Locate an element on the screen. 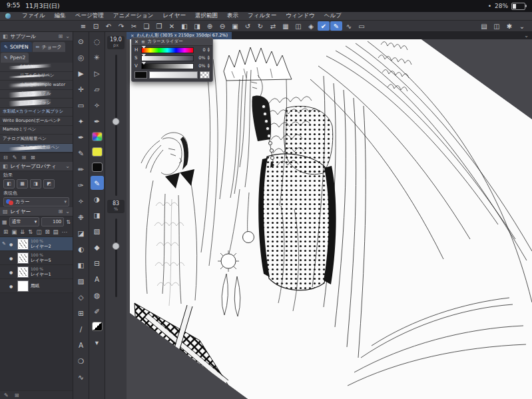  balloon-sub-icon: ◍ is located at coordinates (97, 294).